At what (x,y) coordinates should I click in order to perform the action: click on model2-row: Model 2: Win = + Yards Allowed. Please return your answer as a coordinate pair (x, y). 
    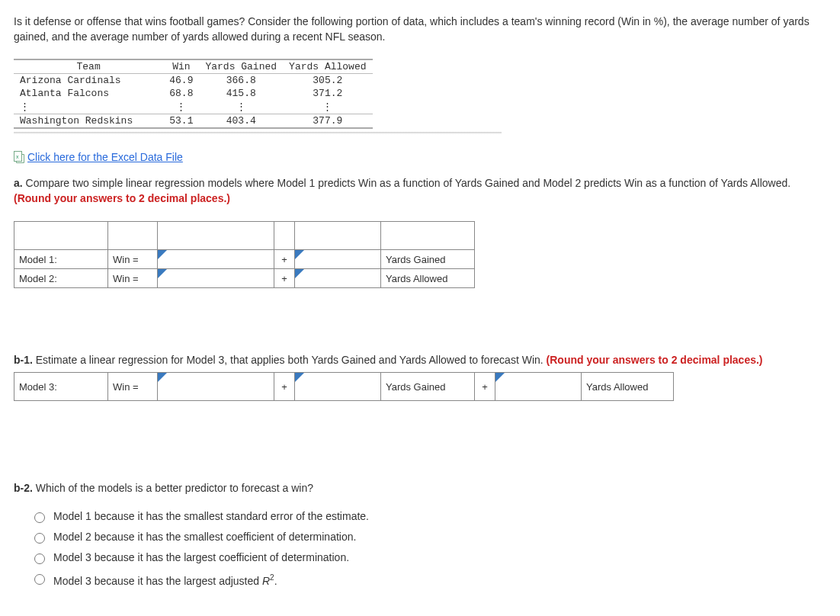
    Looking at the image, I should click on (245, 279).